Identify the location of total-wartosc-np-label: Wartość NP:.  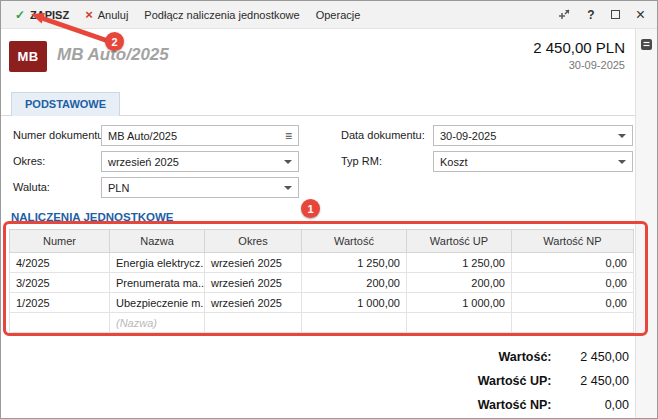
(515, 405).